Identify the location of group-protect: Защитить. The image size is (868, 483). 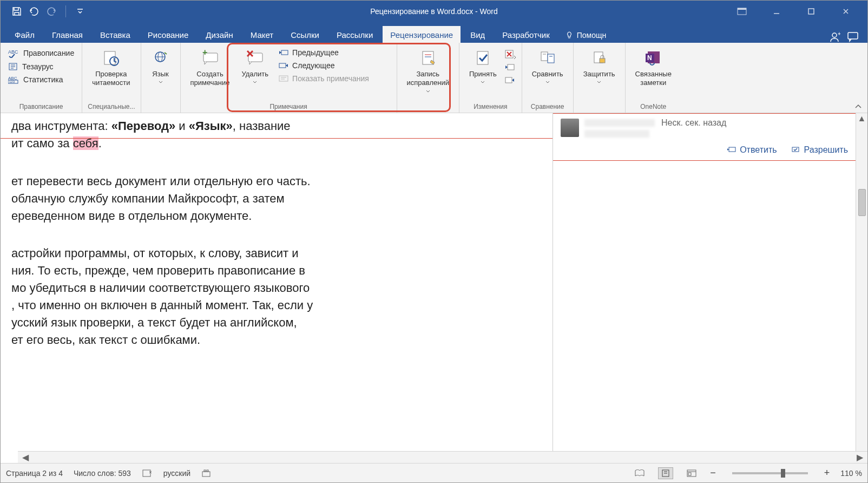
(600, 78).